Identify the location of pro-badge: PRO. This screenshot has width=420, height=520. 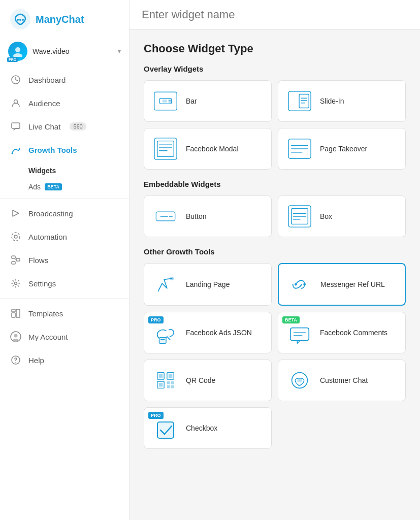
(12, 60).